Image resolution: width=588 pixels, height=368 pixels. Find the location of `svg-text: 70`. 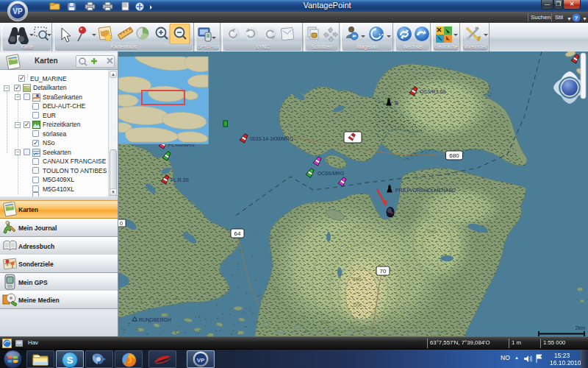

svg-text: 70 is located at coordinates (384, 271).